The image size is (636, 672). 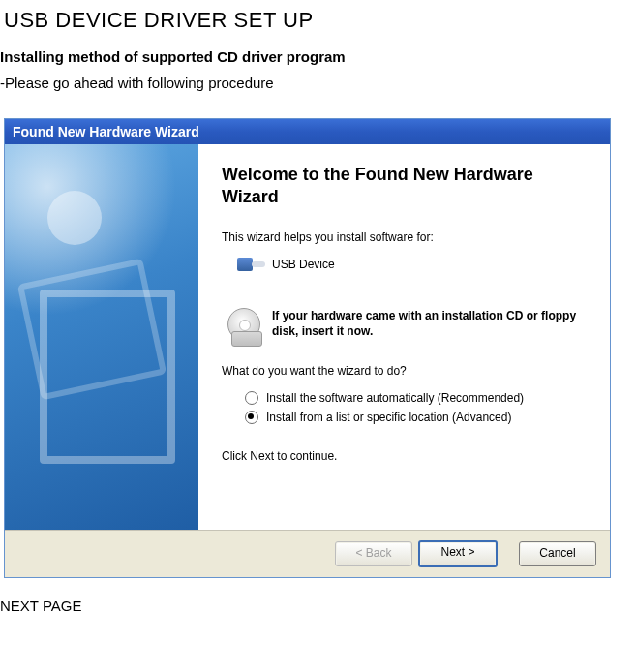 I want to click on radio-option-advanced: Install from a list or specific location…, so click(x=418, y=417).